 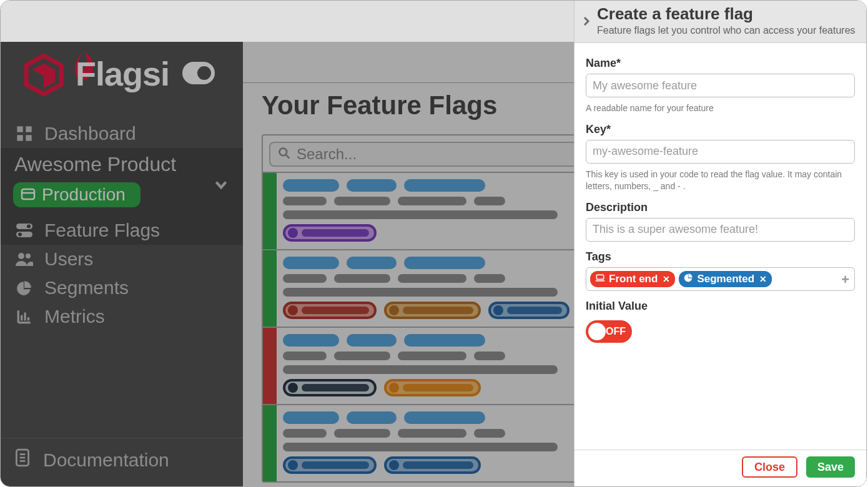 I want to click on key-help: This key is used in your code to read th…, so click(x=721, y=180).